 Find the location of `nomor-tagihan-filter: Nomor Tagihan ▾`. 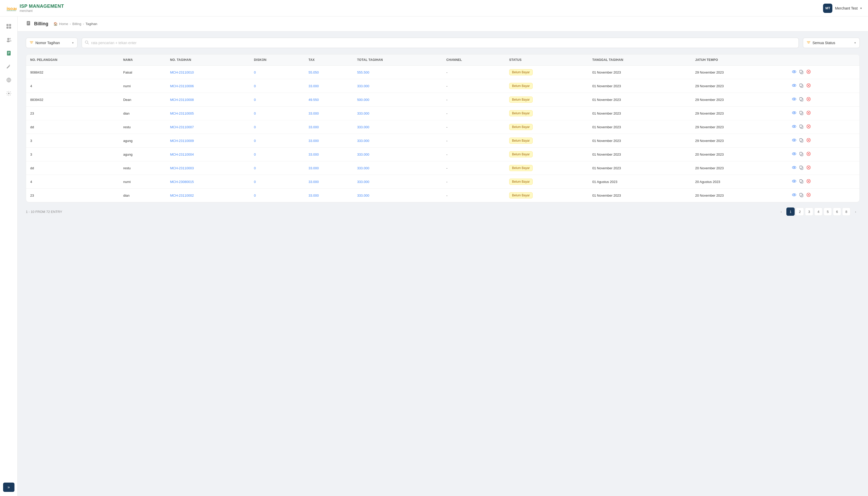

nomor-tagihan-filter: Nomor Tagihan ▾ is located at coordinates (52, 43).